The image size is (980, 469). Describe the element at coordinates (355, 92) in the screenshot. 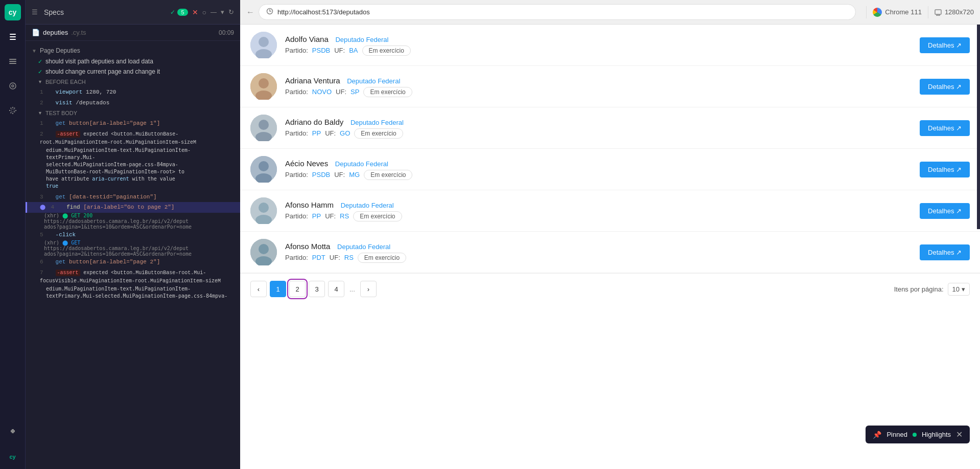

I see `uf-val-1: SP` at that location.